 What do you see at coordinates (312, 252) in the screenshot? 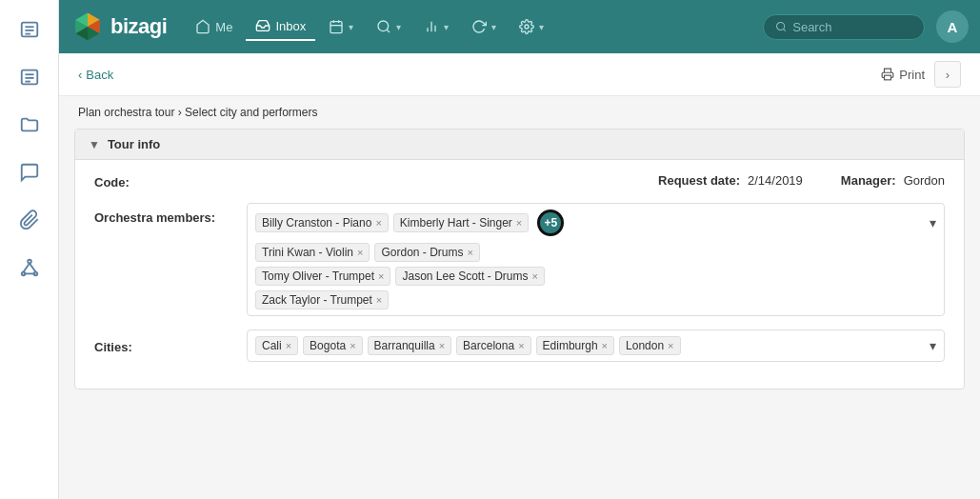
I see `tag-trini: Trini Kwan - Violin ×` at bounding box center [312, 252].